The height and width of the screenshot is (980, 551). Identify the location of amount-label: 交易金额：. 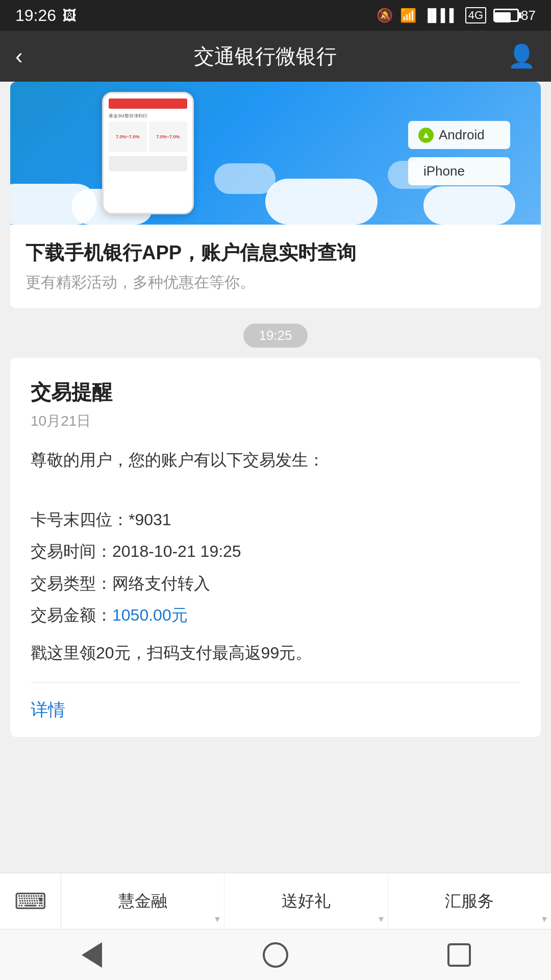
(71, 615).